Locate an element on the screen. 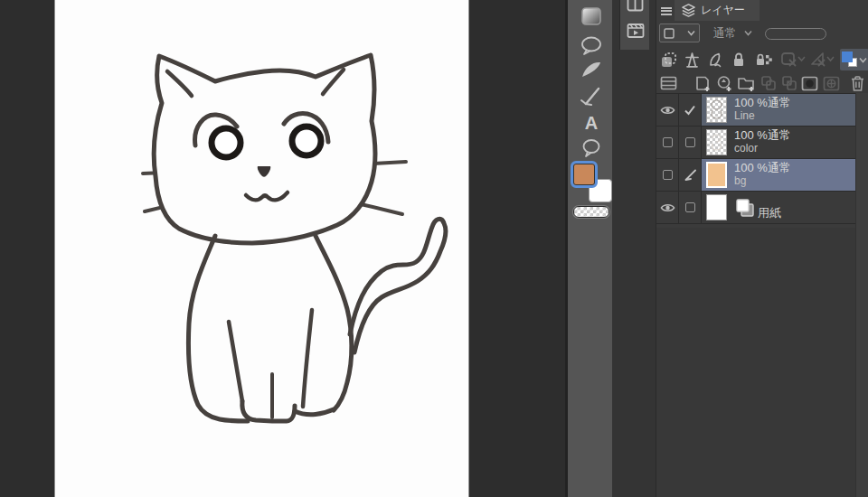  thumbnail-lineart is located at coordinates (716, 110).